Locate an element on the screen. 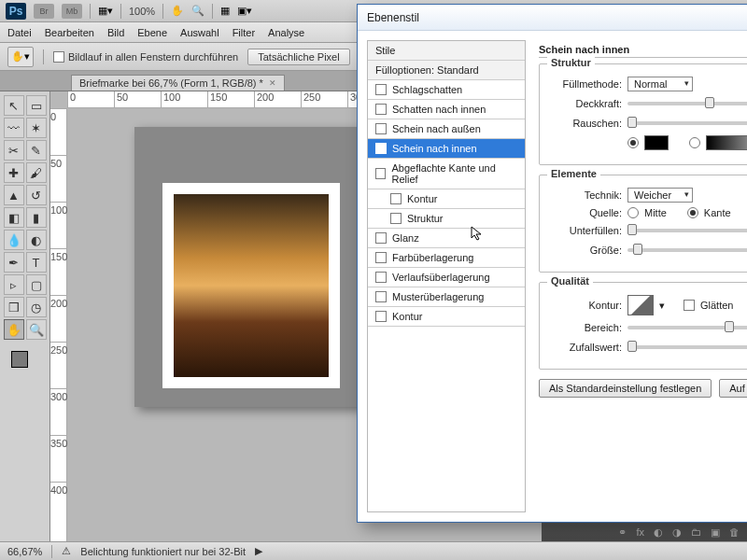  style-item: Schatten nach innen is located at coordinates (446, 110).